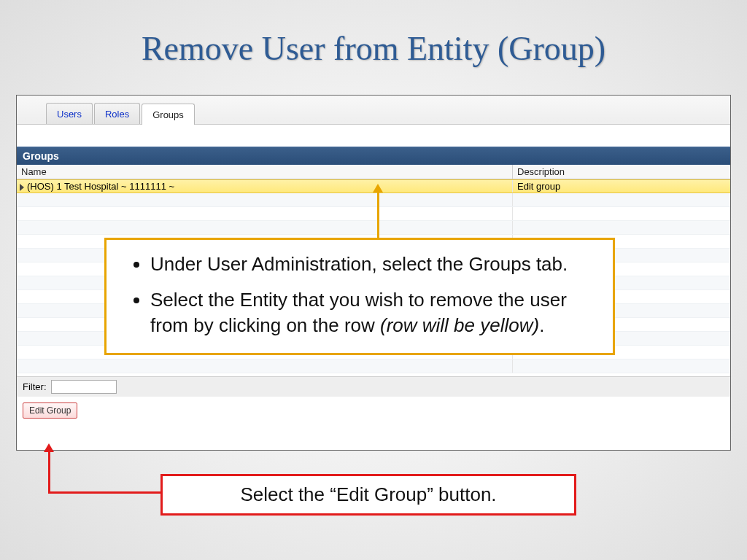 This screenshot has height=560, width=747. What do you see at coordinates (374, 34) in the screenshot?
I see `slide-title: Remove User from Entity (Group)` at bounding box center [374, 34].